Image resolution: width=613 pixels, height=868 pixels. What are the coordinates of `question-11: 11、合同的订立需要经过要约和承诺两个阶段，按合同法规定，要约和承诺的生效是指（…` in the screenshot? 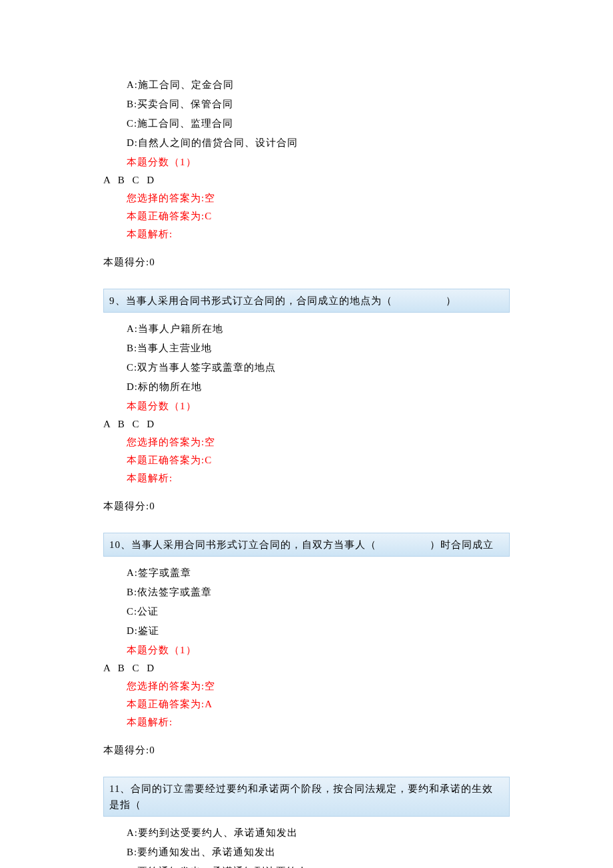 It's located at (306, 823).